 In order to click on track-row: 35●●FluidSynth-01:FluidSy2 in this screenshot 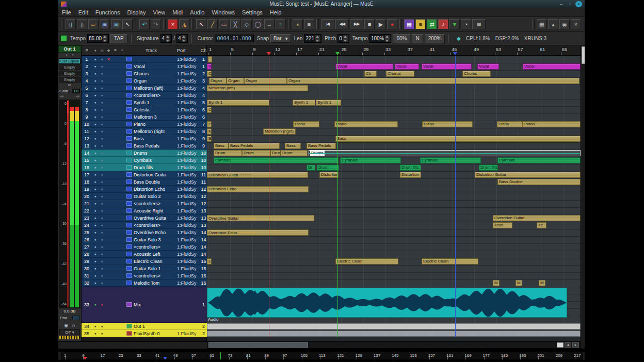, I will do `click(144, 334)`.